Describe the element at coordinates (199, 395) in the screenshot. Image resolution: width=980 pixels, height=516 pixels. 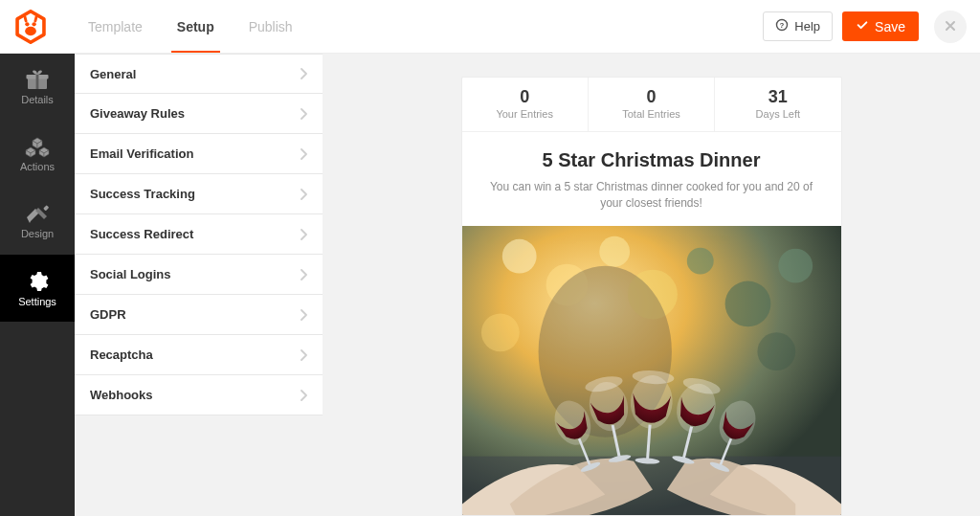
I see `settings-item-webhooks: Webhooks` at that location.